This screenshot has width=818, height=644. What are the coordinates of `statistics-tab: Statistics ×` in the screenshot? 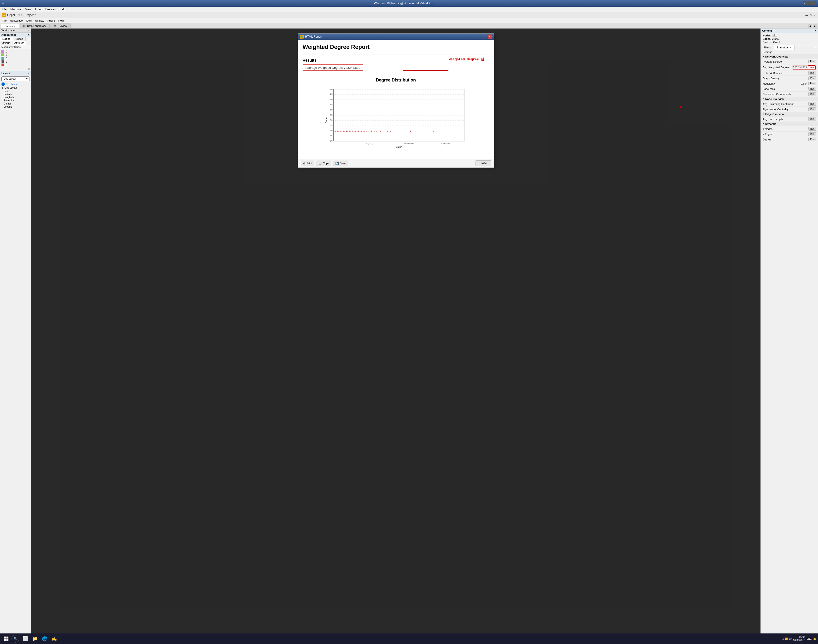 It's located at (784, 48).